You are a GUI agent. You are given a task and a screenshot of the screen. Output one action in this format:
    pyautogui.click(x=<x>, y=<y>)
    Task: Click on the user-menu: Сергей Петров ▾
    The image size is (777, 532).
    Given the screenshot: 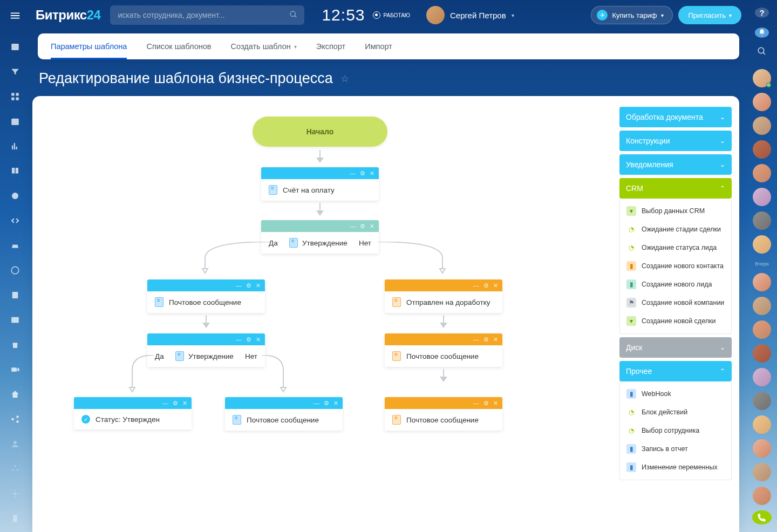 What is the action you would take?
    pyautogui.click(x=471, y=15)
    